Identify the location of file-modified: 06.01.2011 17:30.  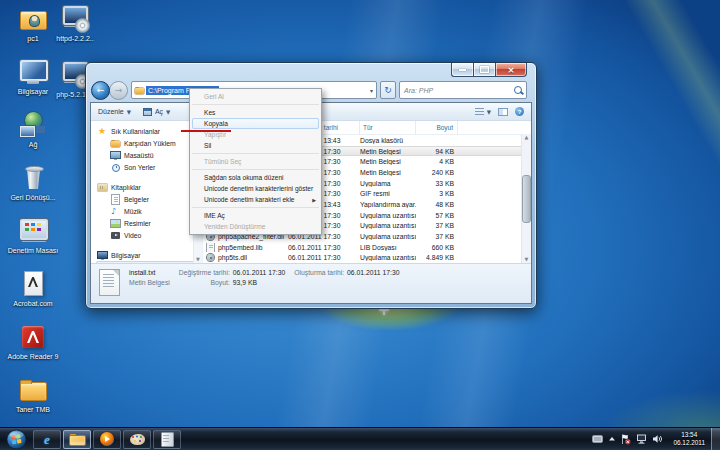
(324, 258).